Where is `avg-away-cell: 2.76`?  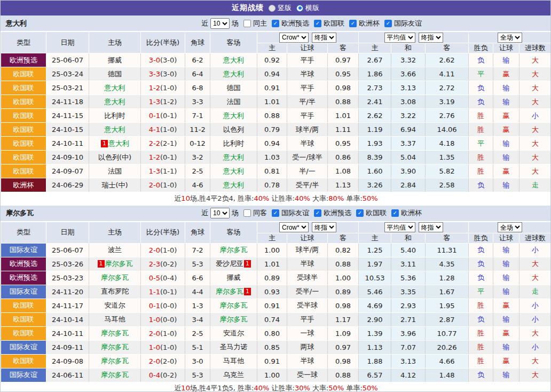 avg-away-cell: 2.76 is located at coordinates (447, 116).